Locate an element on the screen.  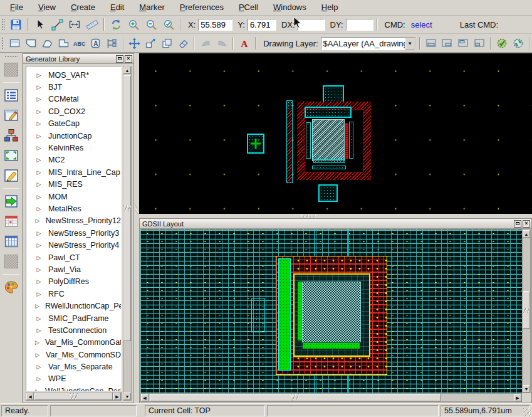
generator-tree-hscrollbar: ◀ ▶ is located at coordinates (74, 396).